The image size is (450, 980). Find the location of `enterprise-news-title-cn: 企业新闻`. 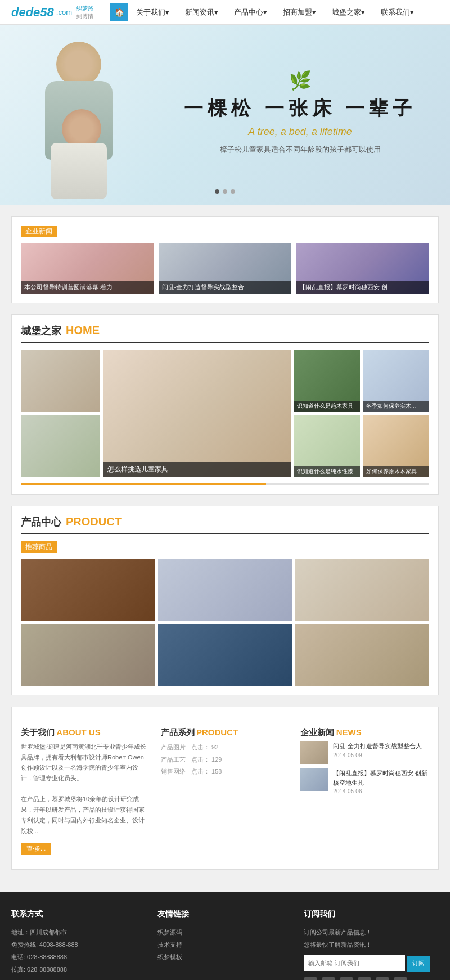

enterprise-news-title-cn: 企业新闻 is located at coordinates (317, 732).